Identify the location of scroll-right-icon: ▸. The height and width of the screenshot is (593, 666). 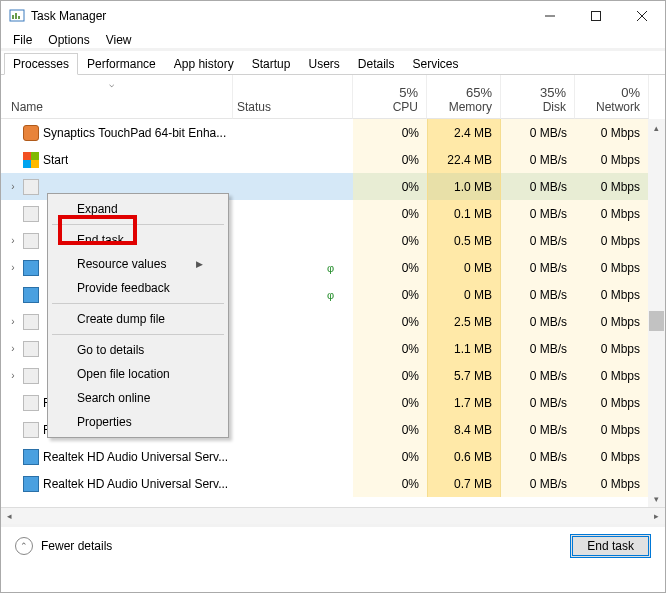
(656, 516).